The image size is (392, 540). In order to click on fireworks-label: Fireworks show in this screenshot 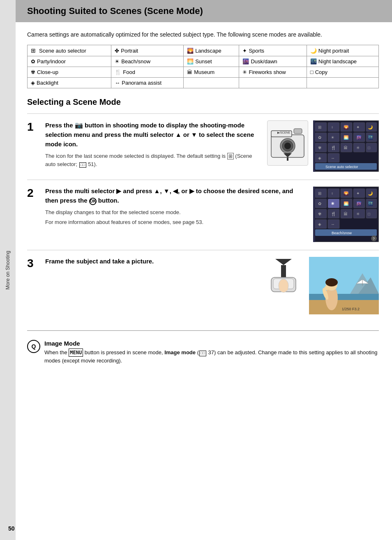, I will do `click(267, 72)`.